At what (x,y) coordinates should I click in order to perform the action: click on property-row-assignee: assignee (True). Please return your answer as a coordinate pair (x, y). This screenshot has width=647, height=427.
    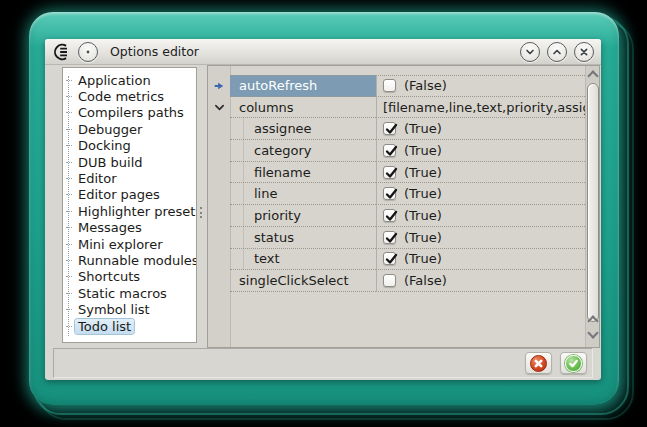
    Looking at the image, I should click on (396, 129).